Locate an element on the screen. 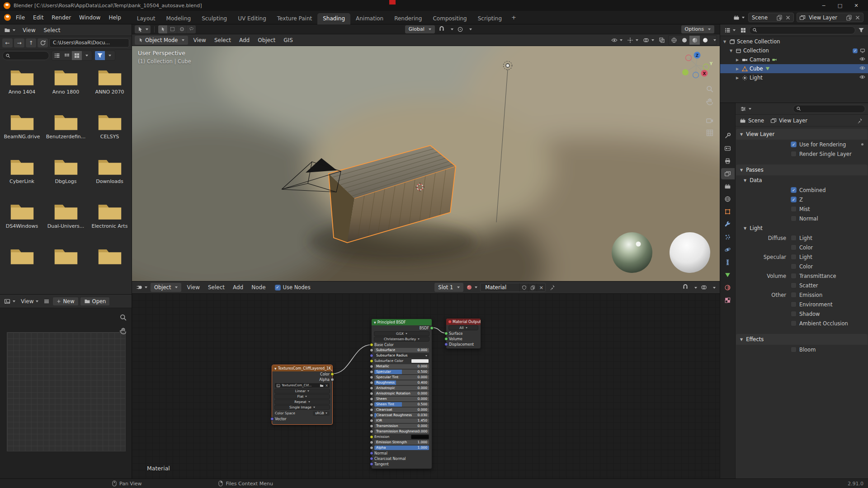 Image resolution: width=868 pixels, height=488 pixels. folder-item is located at coordinates (22, 267).